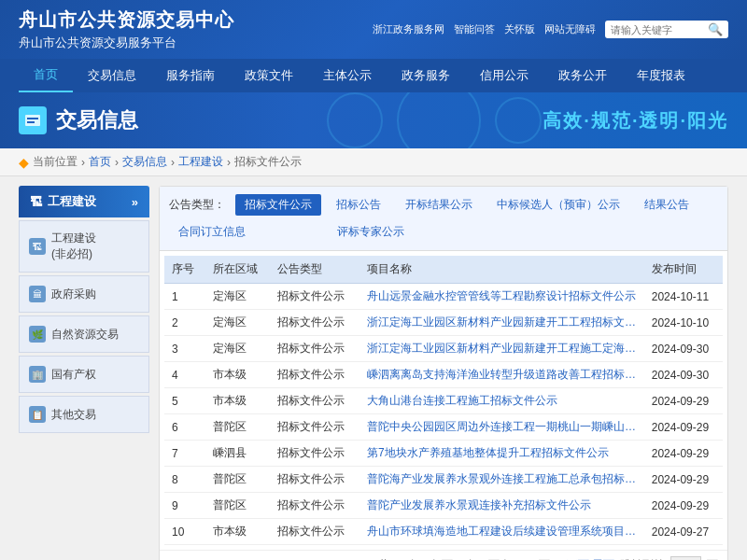 The height and width of the screenshot is (560, 747). What do you see at coordinates (185, 297) in the screenshot?
I see `table-cell: 1` at bounding box center [185, 297].